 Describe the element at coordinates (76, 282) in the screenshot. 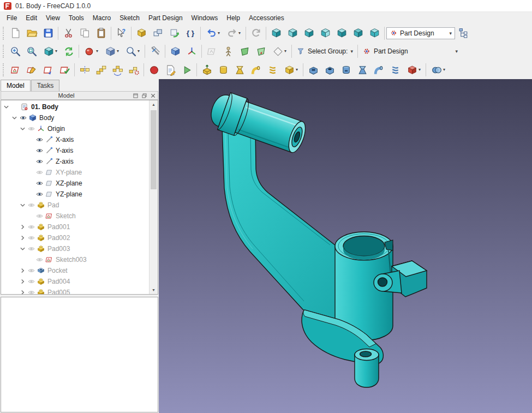

I see `tree-item-pad004: Pad004` at that location.